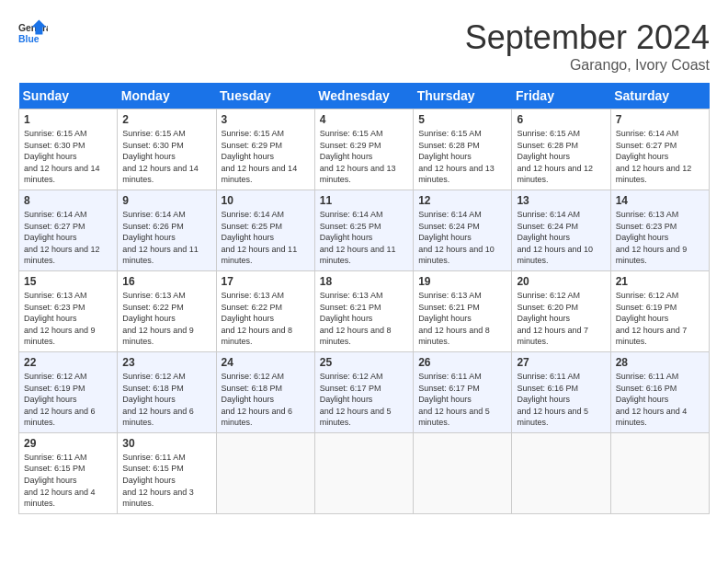 This screenshot has height=563, width=728. I want to click on day-number: 5, so click(462, 120).